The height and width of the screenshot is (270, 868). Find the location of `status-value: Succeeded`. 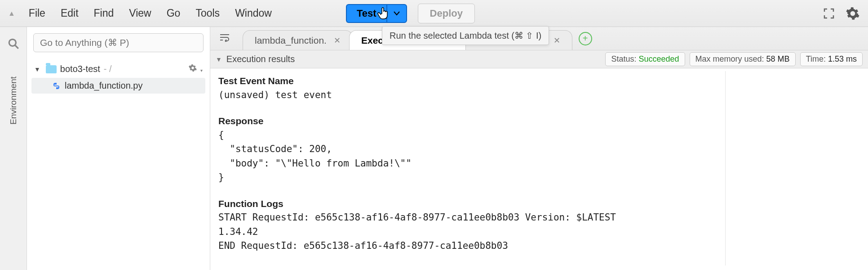

status-value: Succeeded is located at coordinates (659, 59).